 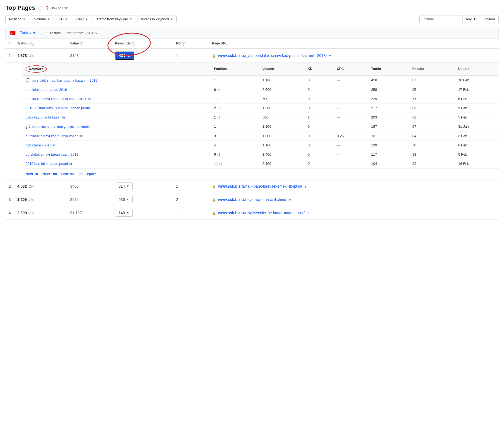 What do you see at coordinates (116, 164) in the screenshot?
I see `kw-keyword-cell: 2019 bursluluk taban puanları` at bounding box center [116, 164].